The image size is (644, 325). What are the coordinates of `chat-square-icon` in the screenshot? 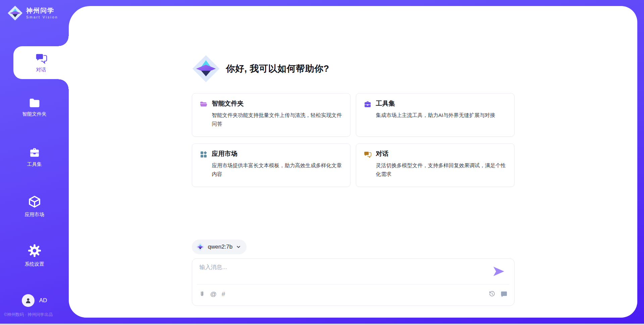 It's located at (504, 294).